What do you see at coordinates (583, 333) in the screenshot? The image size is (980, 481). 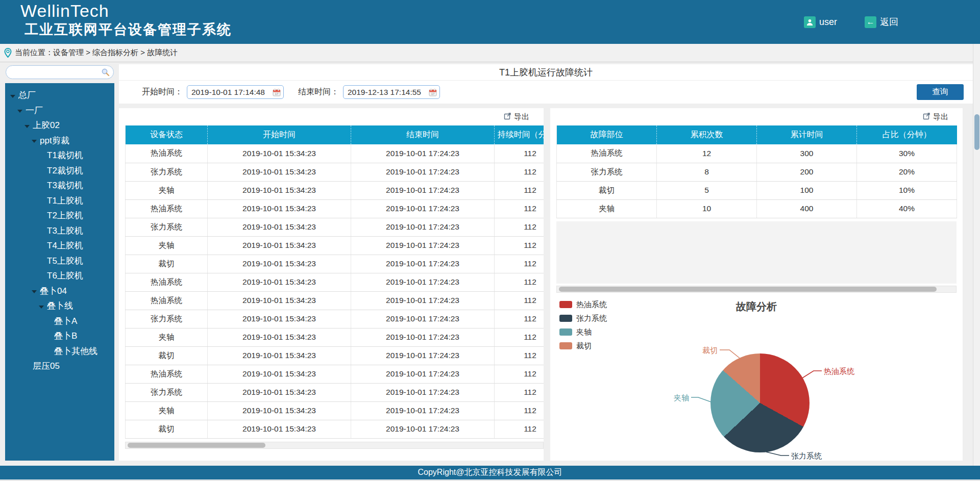 I see `legend-item: 夹轴` at bounding box center [583, 333].